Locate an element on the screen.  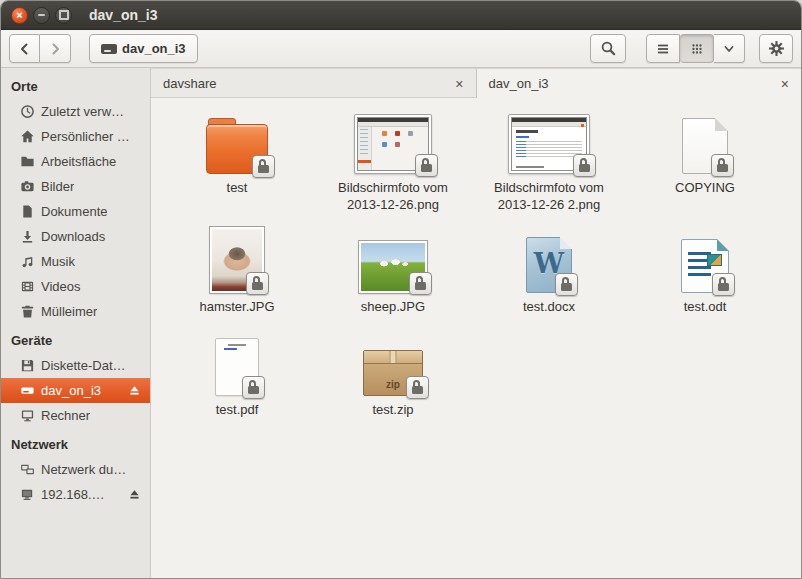
view-options-dropdown-button is located at coordinates (730, 48).